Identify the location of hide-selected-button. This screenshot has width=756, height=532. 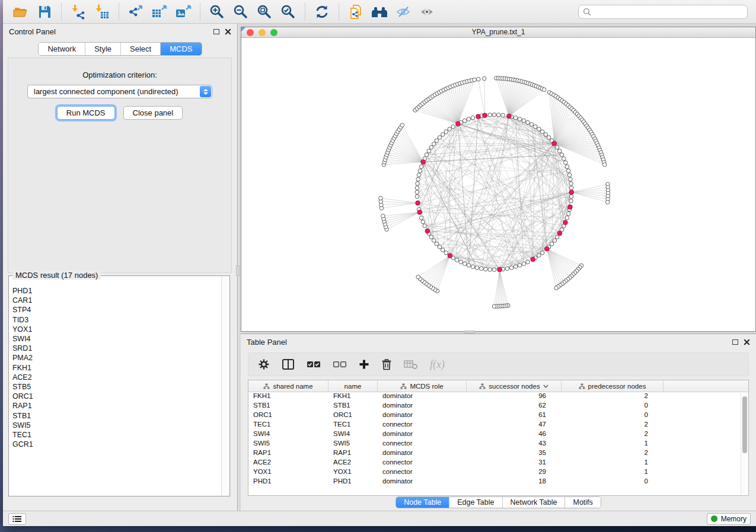
(403, 12).